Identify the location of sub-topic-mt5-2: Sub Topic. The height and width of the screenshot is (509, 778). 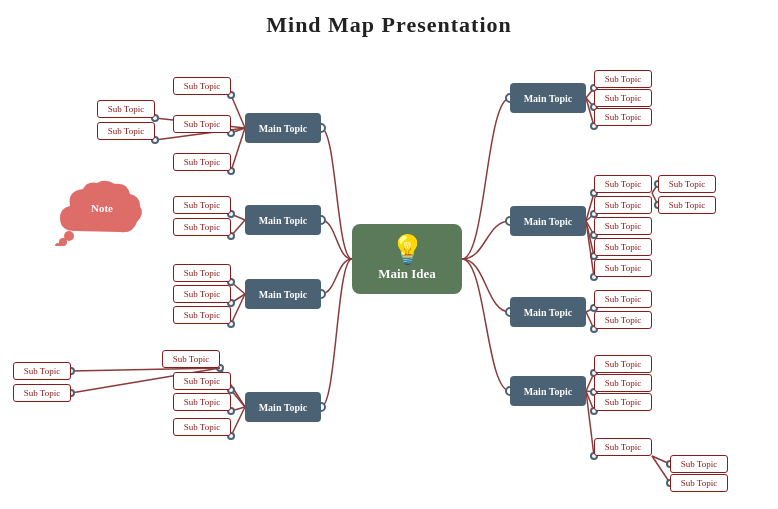
(623, 98).